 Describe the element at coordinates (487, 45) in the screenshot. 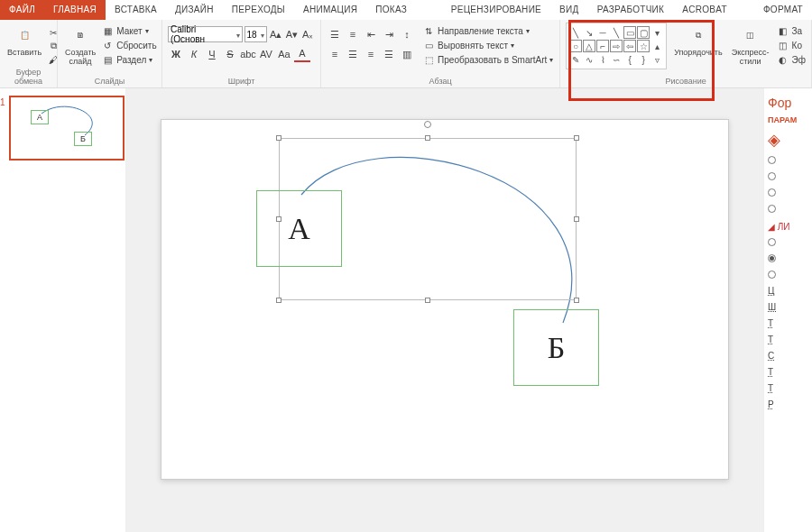

I see `align-text-button: ▭Выровнять текст▾` at that location.